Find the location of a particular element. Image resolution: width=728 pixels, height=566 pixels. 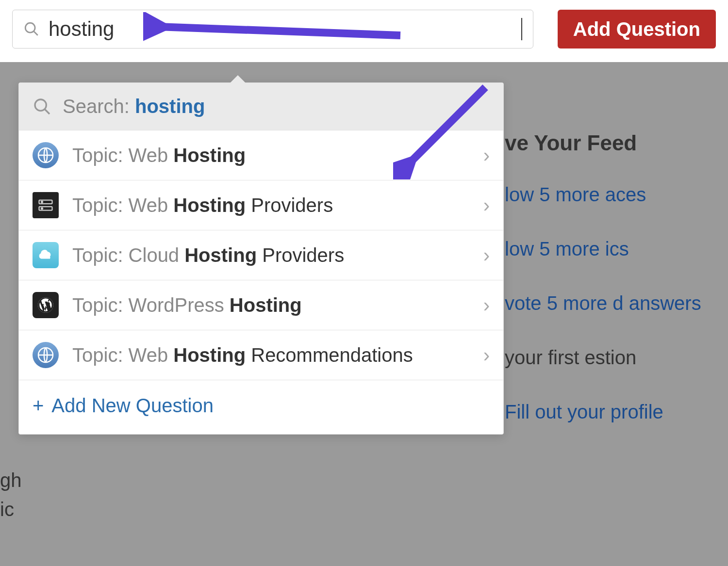

dropdown-item-label: Topic: Web Hosting is located at coordinates (271, 155).